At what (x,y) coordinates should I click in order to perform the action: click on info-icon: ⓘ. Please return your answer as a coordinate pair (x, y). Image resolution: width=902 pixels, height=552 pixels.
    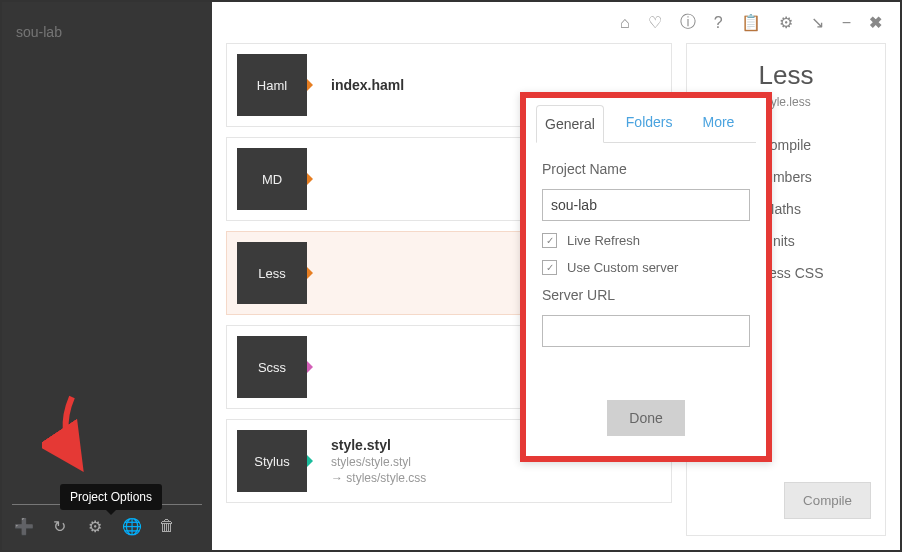
    Looking at the image, I should click on (688, 22).